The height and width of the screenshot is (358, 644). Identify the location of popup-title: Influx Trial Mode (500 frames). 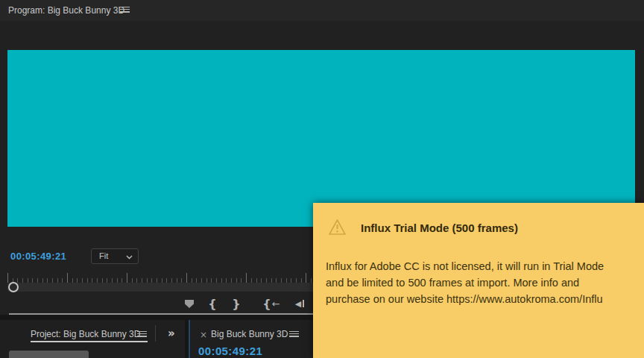
(440, 228).